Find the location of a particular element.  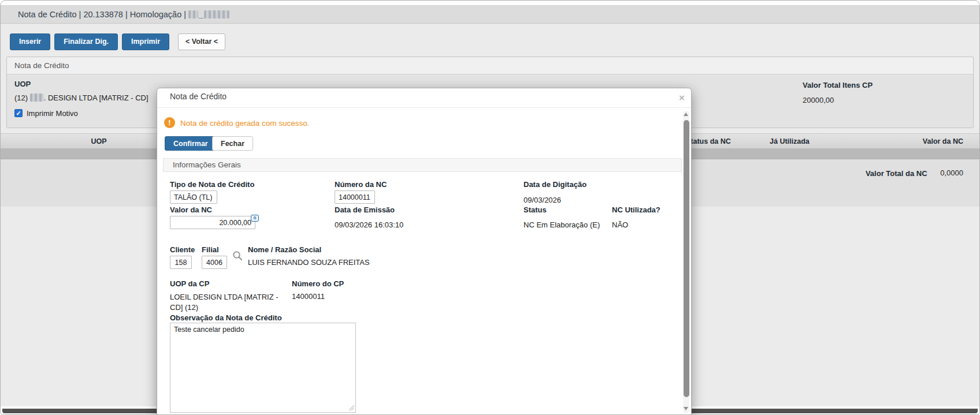

vertical-scrollbar-thumb is located at coordinates (686, 259).